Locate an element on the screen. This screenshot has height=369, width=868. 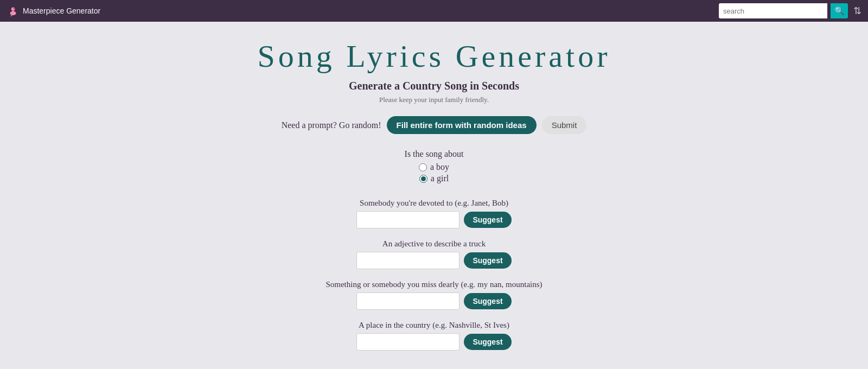
radio-boy is located at coordinates (423, 167).